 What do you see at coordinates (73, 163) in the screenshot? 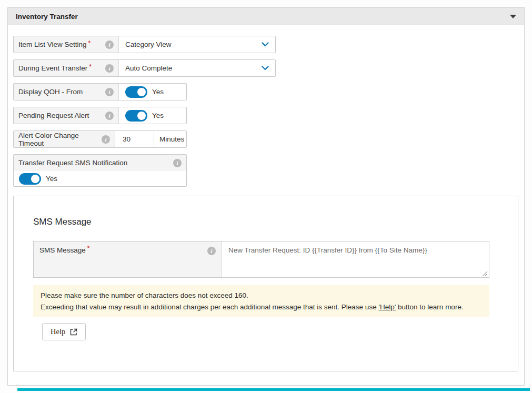
I see `label-text: Transfer Request SMS Notification` at bounding box center [73, 163].